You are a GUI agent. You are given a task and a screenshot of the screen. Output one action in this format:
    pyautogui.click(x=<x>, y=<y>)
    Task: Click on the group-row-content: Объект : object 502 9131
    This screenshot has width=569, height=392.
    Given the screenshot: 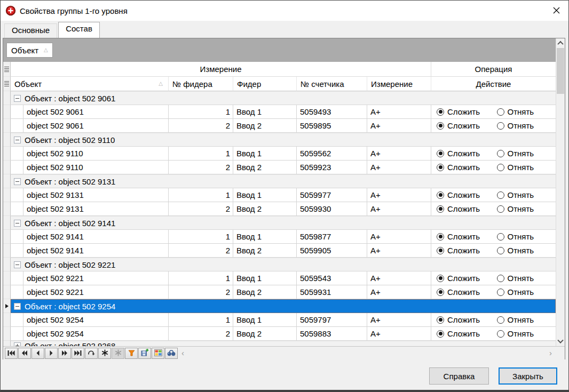 What is the action you would take?
    pyautogui.click(x=283, y=181)
    